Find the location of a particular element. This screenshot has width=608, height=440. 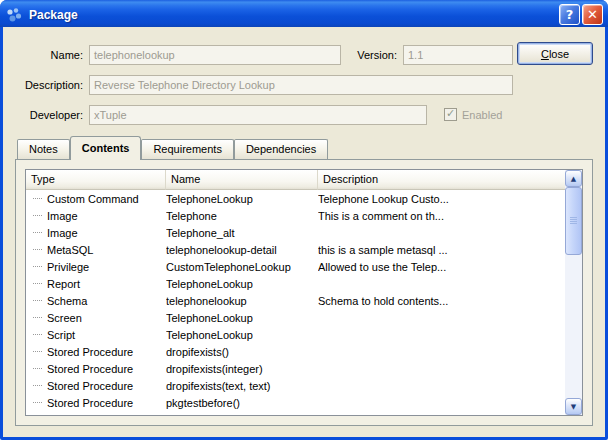

cell-description: this is a sample metasql ... is located at coordinates (442, 250).